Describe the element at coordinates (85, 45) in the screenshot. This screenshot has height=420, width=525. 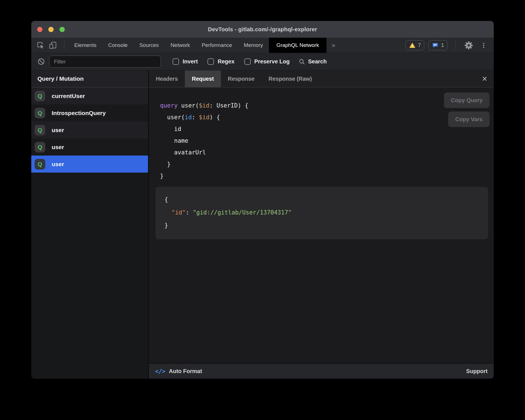
I see `devtools-tab-elements: Elements` at that location.